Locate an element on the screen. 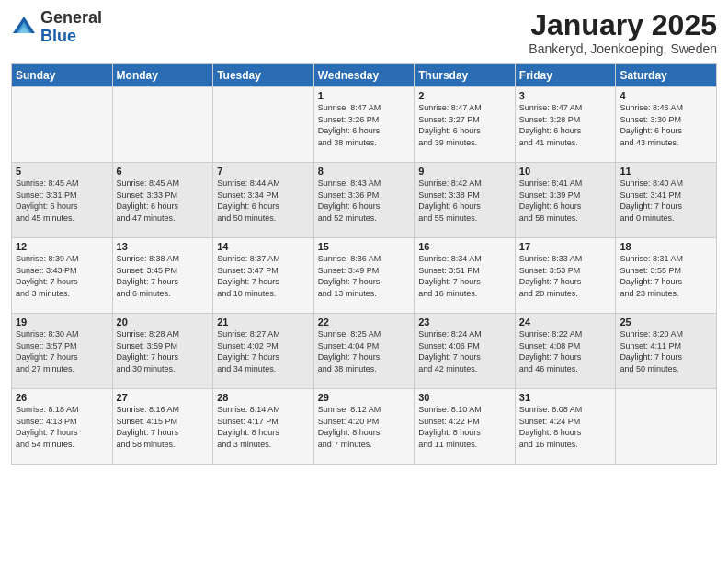  day-info: Sunrise: 8:10 AM Sunset: 4:22 PM Dayligh… is located at coordinates (465, 427).